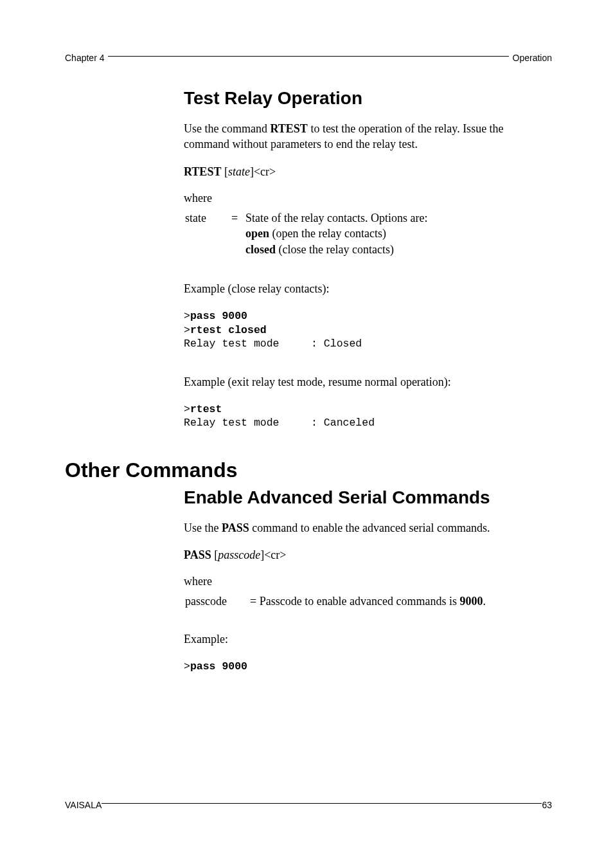 This screenshot has width=613, height=868. I want to click on syntax-cmd: PASS, so click(198, 555).